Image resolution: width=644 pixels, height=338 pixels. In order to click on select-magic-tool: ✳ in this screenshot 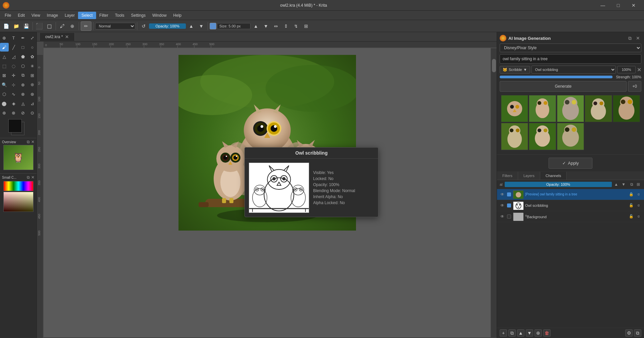, I will do `click(32, 66)`.